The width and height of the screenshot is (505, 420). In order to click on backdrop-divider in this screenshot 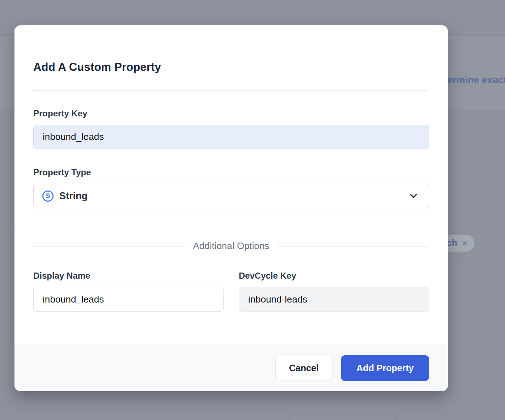, I will do `click(252, 5)`.